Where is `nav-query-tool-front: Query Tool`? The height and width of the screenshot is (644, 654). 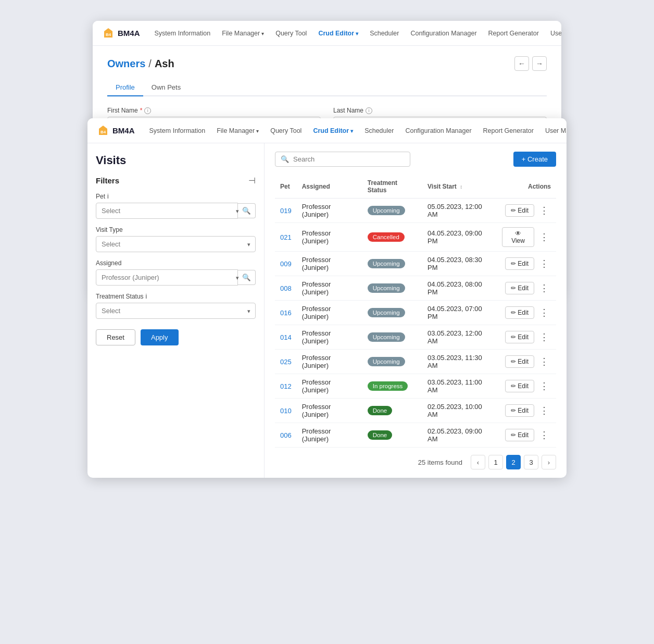 nav-query-tool-front: Query Tool is located at coordinates (286, 131).